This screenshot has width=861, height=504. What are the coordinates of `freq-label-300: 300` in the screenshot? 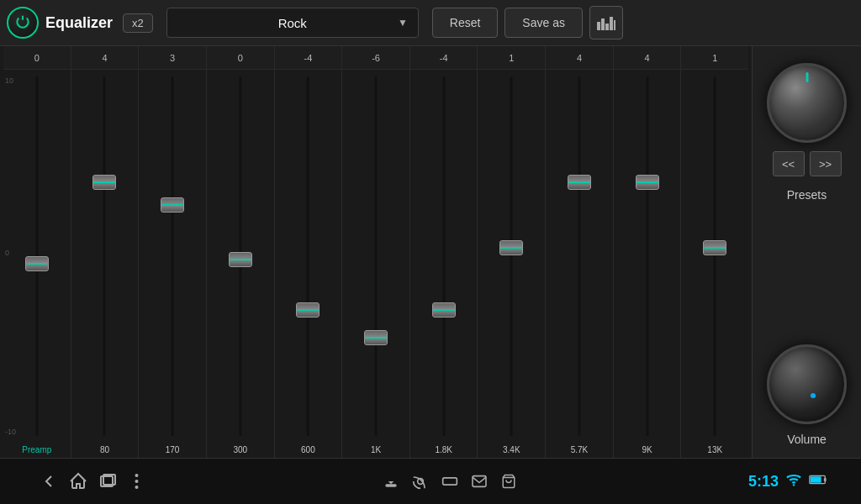 It's located at (240, 450).